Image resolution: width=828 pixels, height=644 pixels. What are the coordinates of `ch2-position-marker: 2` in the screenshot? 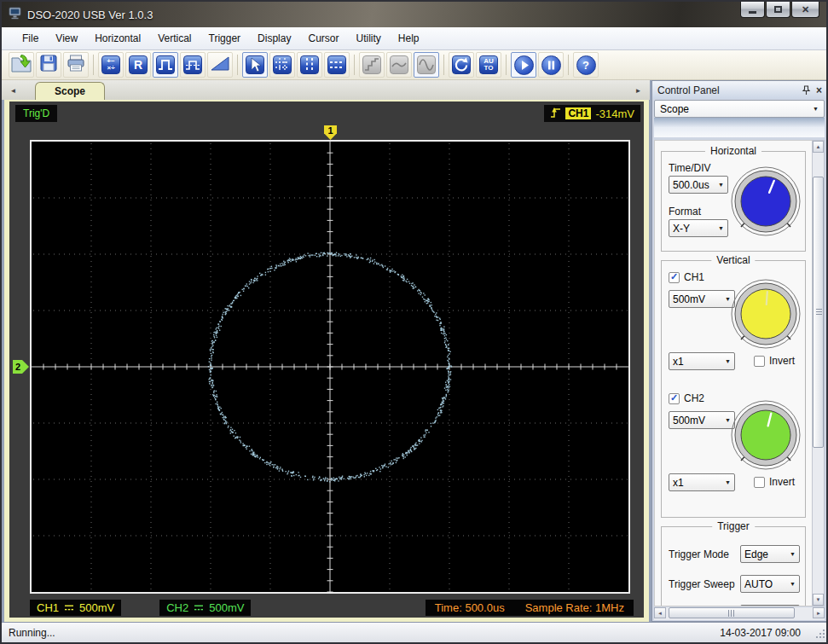 It's located at (20, 367).